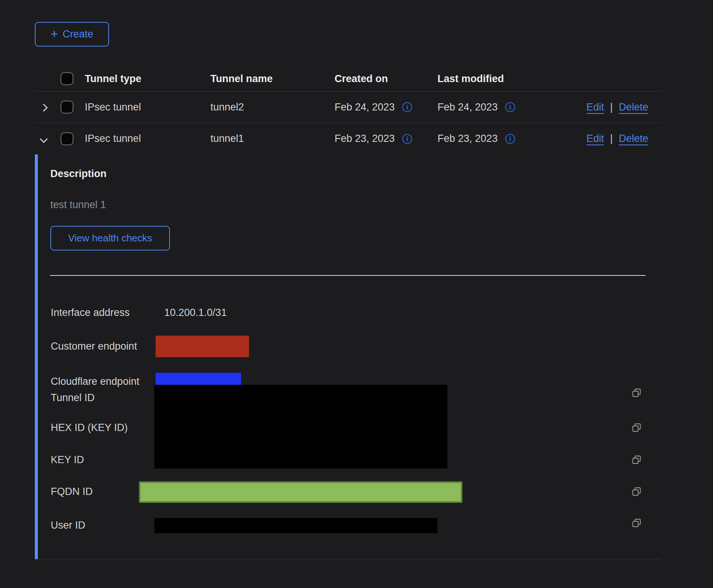 This screenshot has width=713, height=588. I want to click on tunnel-id-label: Tunnel ID, so click(73, 398).